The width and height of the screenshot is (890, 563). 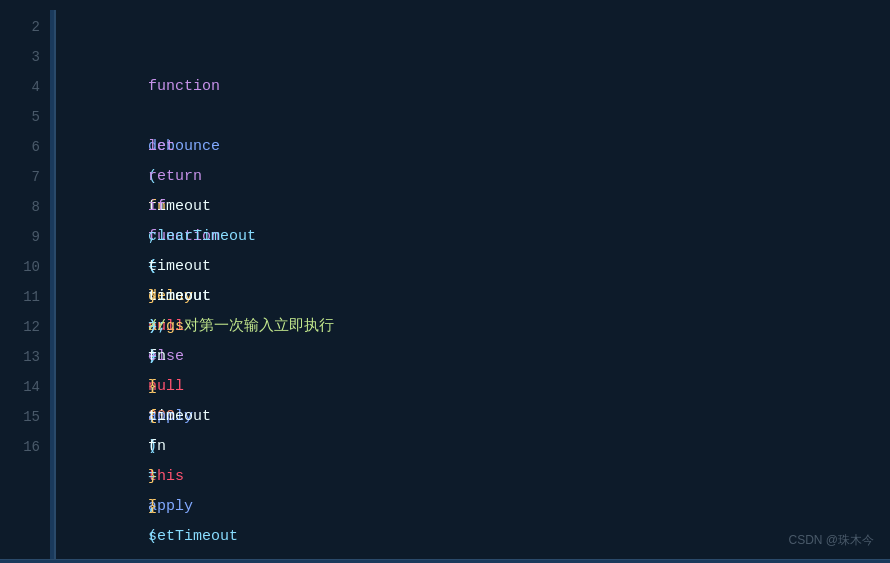 What do you see at coordinates (36, 237) in the screenshot?
I see `line-num-9: 9` at bounding box center [36, 237].